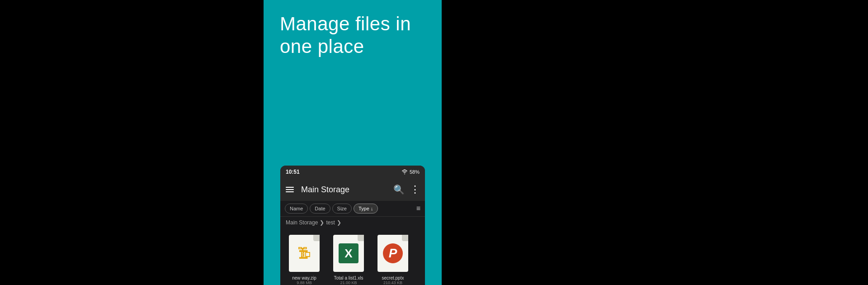 The height and width of the screenshot is (285, 868). Describe the element at coordinates (415, 190) in the screenshot. I see `more-icon: ⋮` at that location.